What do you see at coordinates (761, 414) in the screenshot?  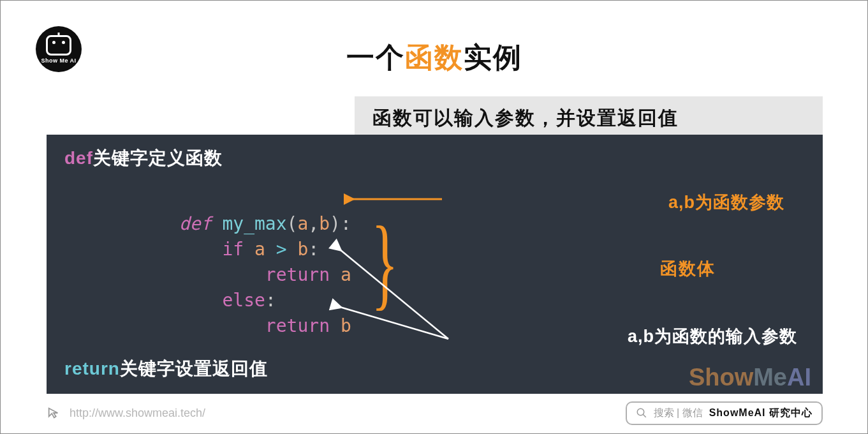 I see `footer-brand: ShowMeAI 研究中心` at bounding box center [761, 414].